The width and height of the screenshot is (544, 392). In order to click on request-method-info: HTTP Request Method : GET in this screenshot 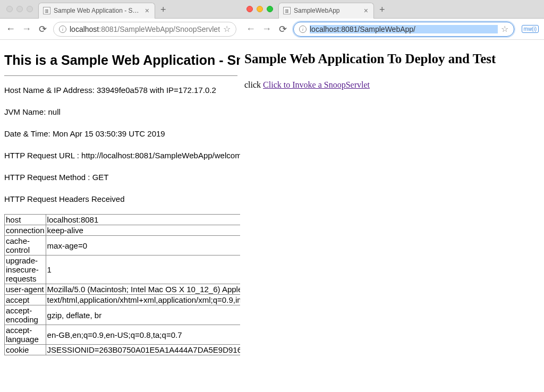, I will do `click(121, 177)`.